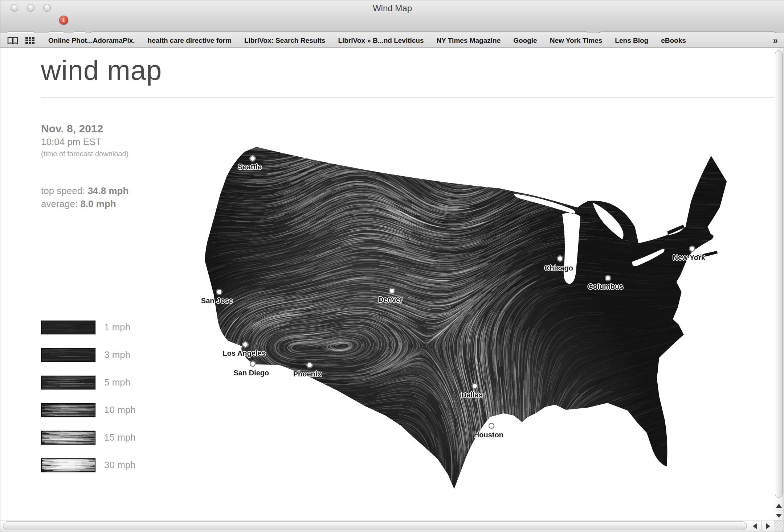  Describe the element at coordinates (85, 129) in the screenshot. I see `forecast-date: Nov. 8, 2012` at that location.